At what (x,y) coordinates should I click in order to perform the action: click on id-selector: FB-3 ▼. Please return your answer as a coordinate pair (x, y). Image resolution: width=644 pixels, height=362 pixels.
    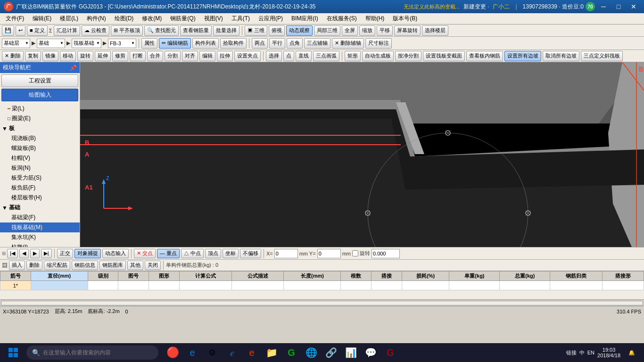
    Looking at the image, I should click on (122, 43).